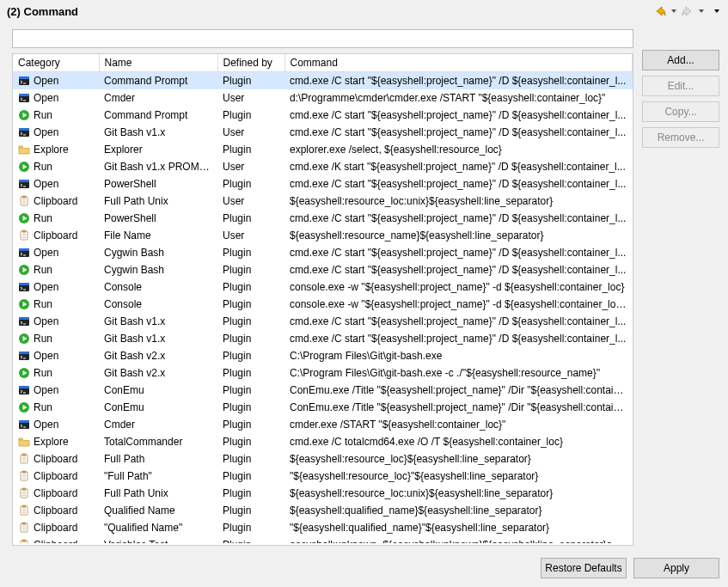  Describe the element at coordinates (459, 64) in the screenshot. I see `column-header-command: Command` at that location.